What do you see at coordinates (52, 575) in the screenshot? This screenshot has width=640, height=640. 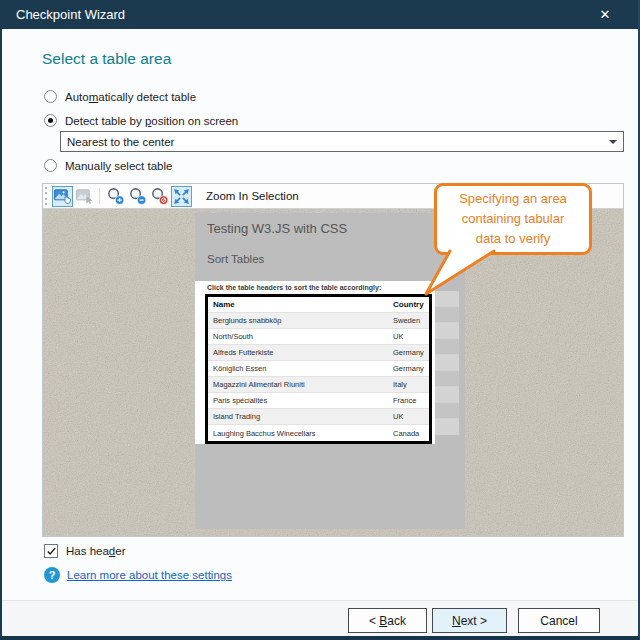 I see `help-question-icon: ?` at bounding box center [52, 575].